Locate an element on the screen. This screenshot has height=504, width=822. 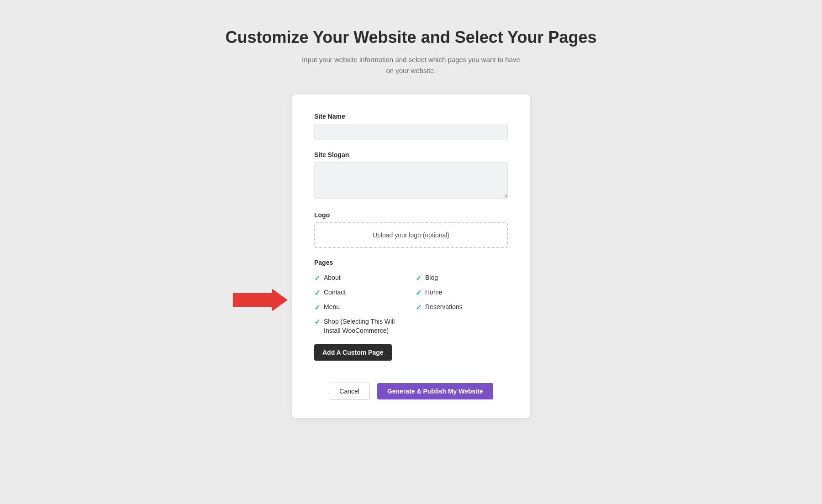
page-item-contact: ✓ Contact is located at coordinates (360, 293).